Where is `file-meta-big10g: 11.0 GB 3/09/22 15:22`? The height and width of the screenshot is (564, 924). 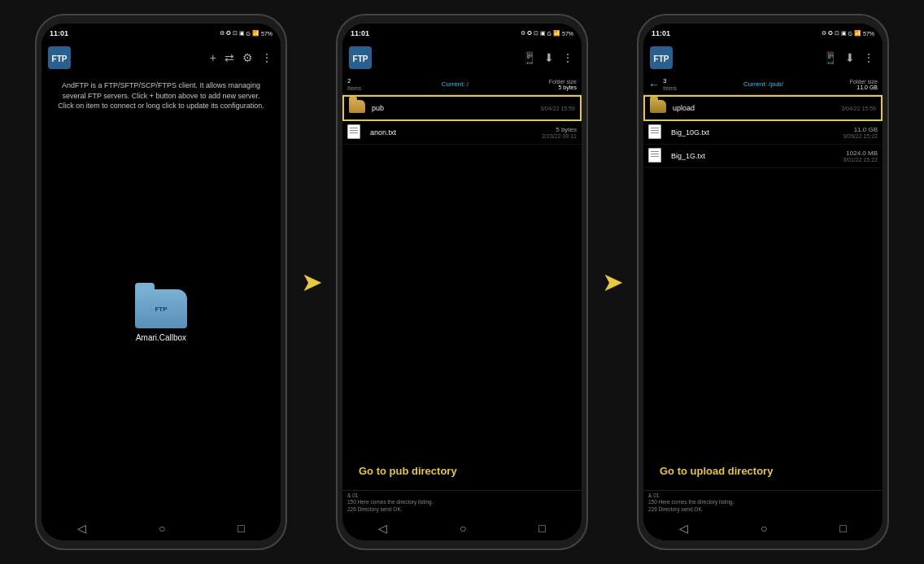 file-meta-big10g: 11.0 GB 3/09/22 15:22 is located at coordinates (861, 132).